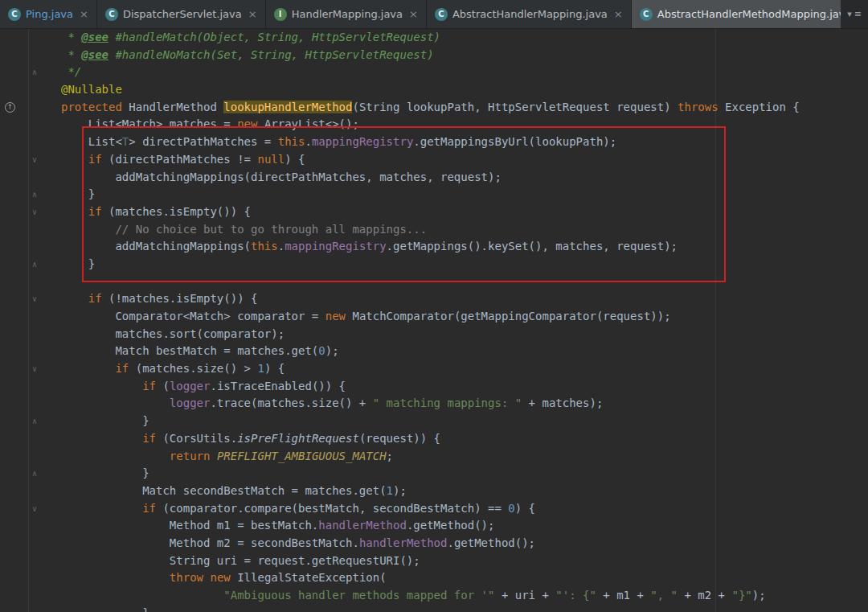 This screenshot has width=868, height=612. What do you see at coordinates (434, 212) in the screenshot?
I see `code-line: ∨ if (matches.isEmpty()) {` at bounding box center [434, 212].